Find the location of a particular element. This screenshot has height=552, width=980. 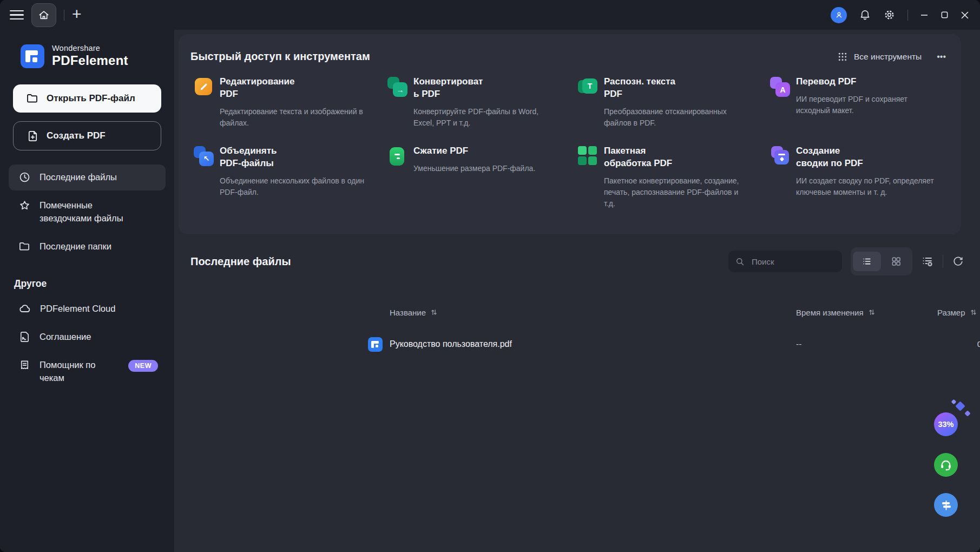

sidebar-item-label: Соглашение is located at coordinates (65, 337).